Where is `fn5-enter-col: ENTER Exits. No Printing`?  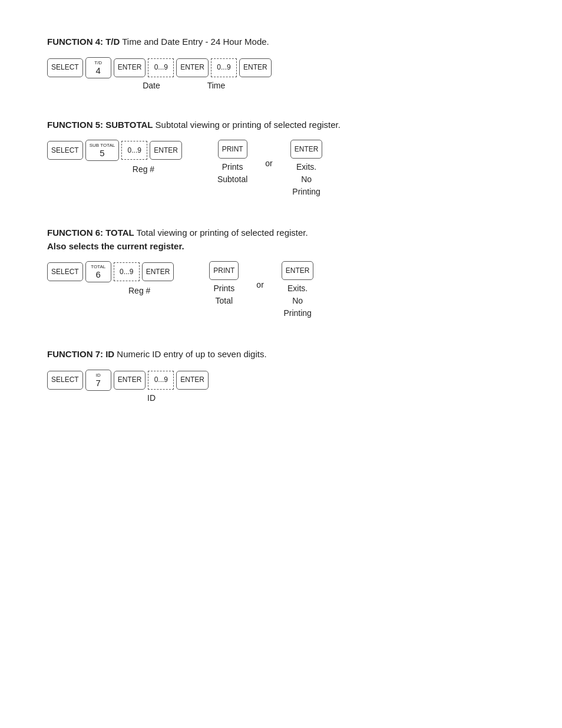
fn5-enter-col: ENTER Exits. No Printing is located at coordinates (306, 169).